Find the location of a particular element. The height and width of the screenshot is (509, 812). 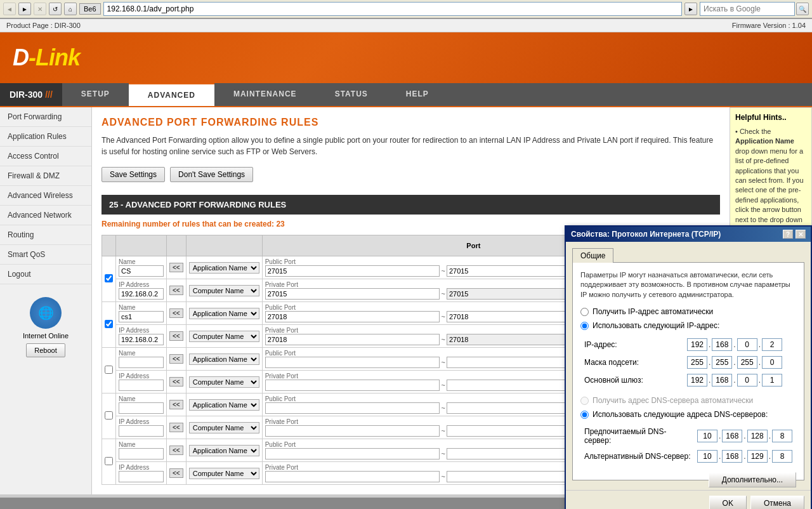

dns-manual-radio is located at coordinates (585, 415).